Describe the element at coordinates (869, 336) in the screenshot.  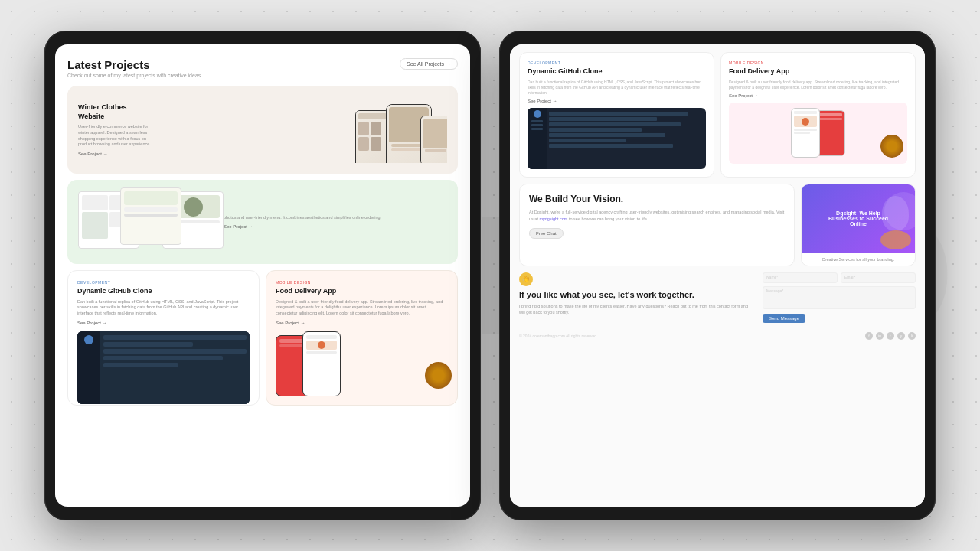
I see `facebook-icon: f` at that location.